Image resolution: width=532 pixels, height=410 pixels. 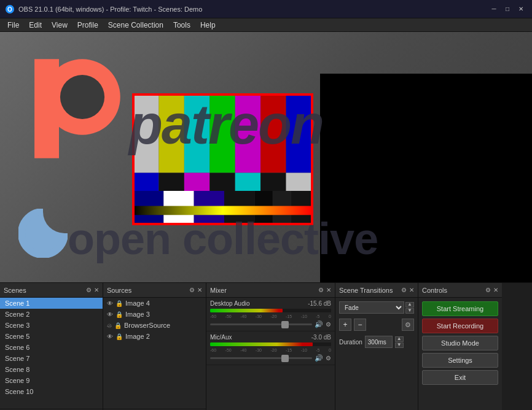 What do you see at coordinates (109, 325) in the screenshot?
I see `source-visibility-icon: ⊘` at bounding box center [109, 325].